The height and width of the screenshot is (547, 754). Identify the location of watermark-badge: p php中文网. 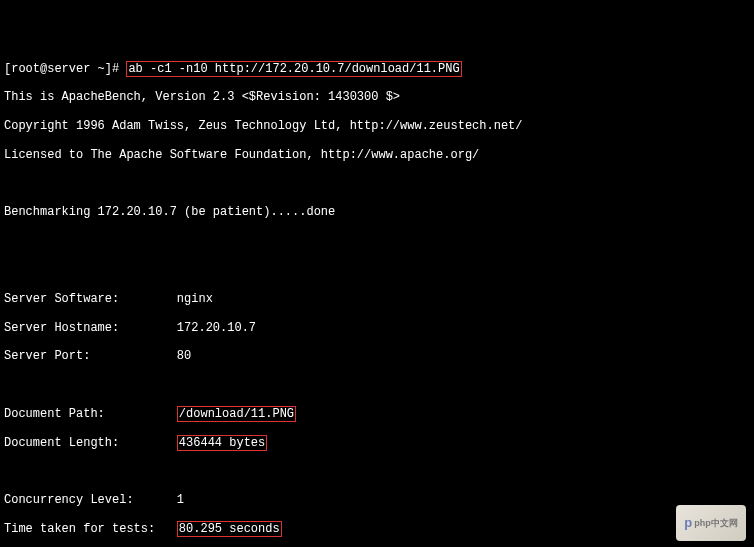
(711, 523).